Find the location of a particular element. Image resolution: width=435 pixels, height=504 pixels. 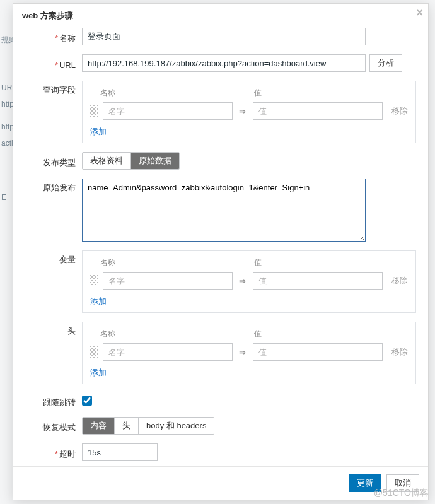

timeout-input is located at coordinates (120, 452).